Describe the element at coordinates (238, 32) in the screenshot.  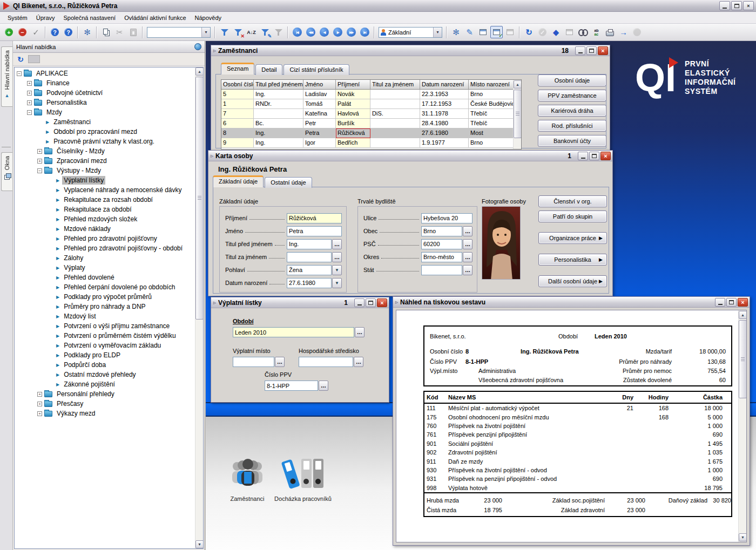
I see `filter-remove-icon: ✕` at that location.